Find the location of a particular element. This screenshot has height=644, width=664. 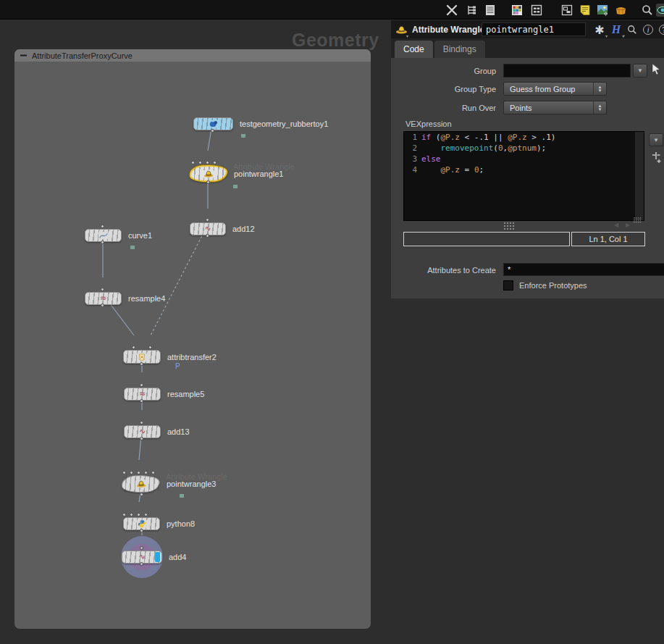

line-number: 2 is located at coordinates (413, 148).